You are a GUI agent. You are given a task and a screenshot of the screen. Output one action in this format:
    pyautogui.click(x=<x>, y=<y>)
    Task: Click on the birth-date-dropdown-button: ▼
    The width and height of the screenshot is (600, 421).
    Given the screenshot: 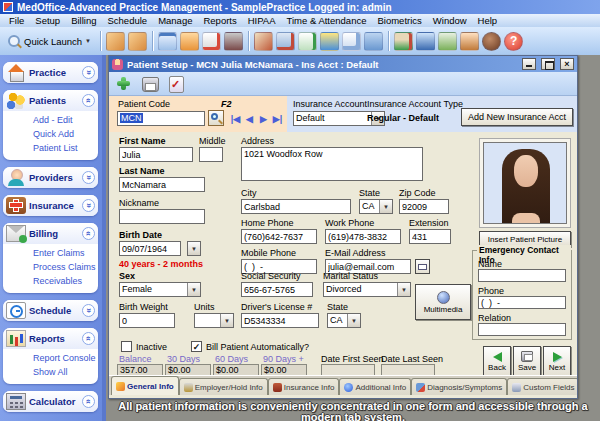 What is the action you would take?
    pyautogui.click(x=194, y=248)
    